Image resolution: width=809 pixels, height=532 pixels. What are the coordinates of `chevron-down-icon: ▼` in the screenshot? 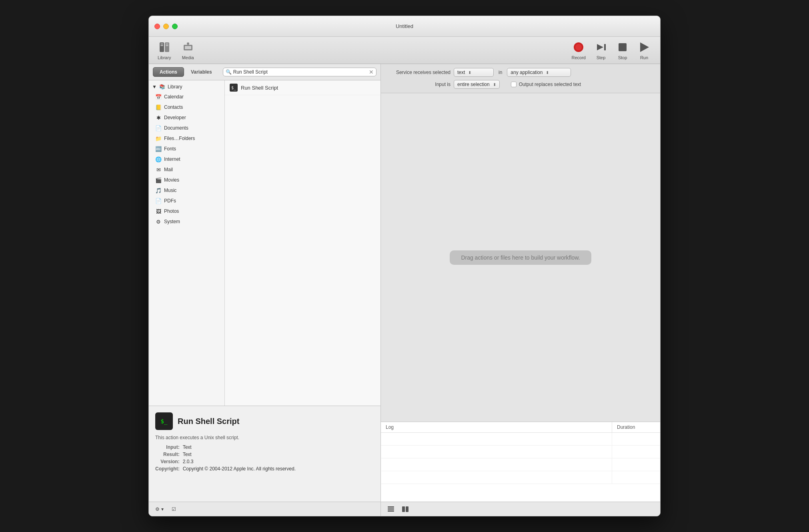 It's located at (154, 87).